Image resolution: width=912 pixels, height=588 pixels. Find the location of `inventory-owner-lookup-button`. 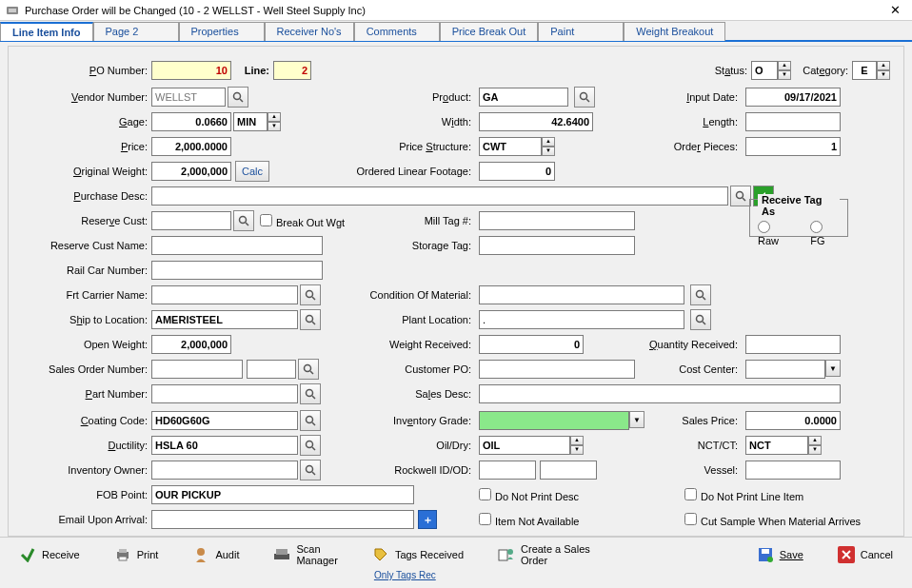

inventory-owner-lookup-button is located at coordinates (310, 470).